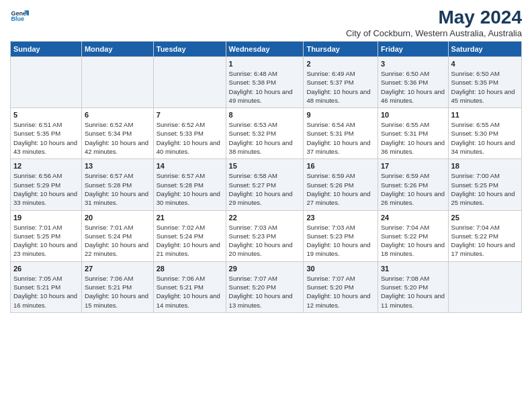 This screenshot has height=411, width=532. What do you see at coordinates (118, 138) in the screenshot?
I see `day-info: Sunrise: 6:52 AMSunset: 5:34 PMDaylight:…` at bounding box center [118, 138].